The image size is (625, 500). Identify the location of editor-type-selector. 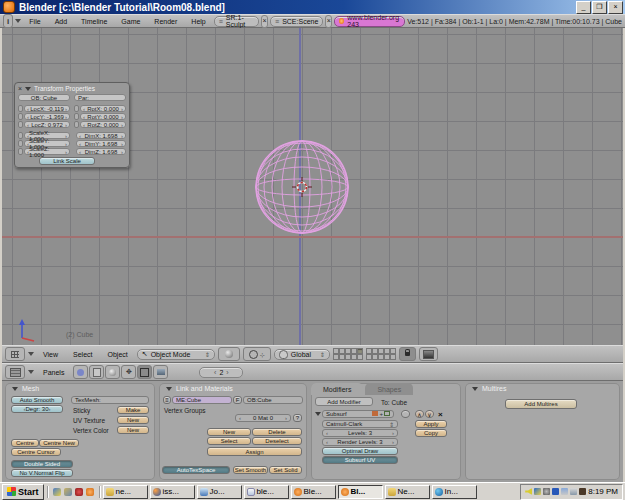
(15, 372).